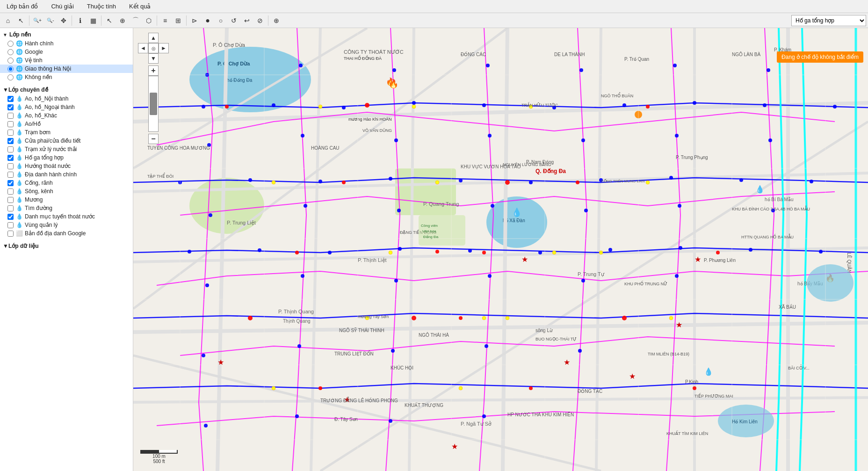 The width and height of the screenshot is (868, 471). What do you see at coordinates (44, 158) in the screenshot?
I see `ho-ga-label: Hố ga tổng hợp` at bounding box center [44, 158].